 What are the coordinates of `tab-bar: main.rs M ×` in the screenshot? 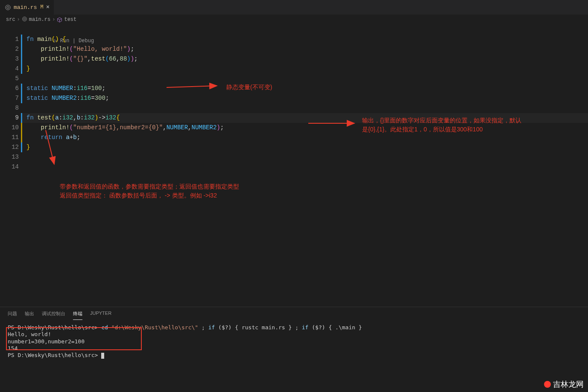 It's located at (294, 8).